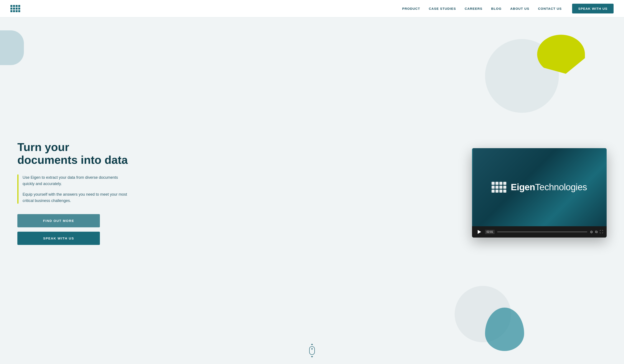 This screenshot has height=364, width=624. Describe the element at coordinates (442, 8) in the screenshot. I see `nav-link-case-studies: CASE STUDIES` at that location.